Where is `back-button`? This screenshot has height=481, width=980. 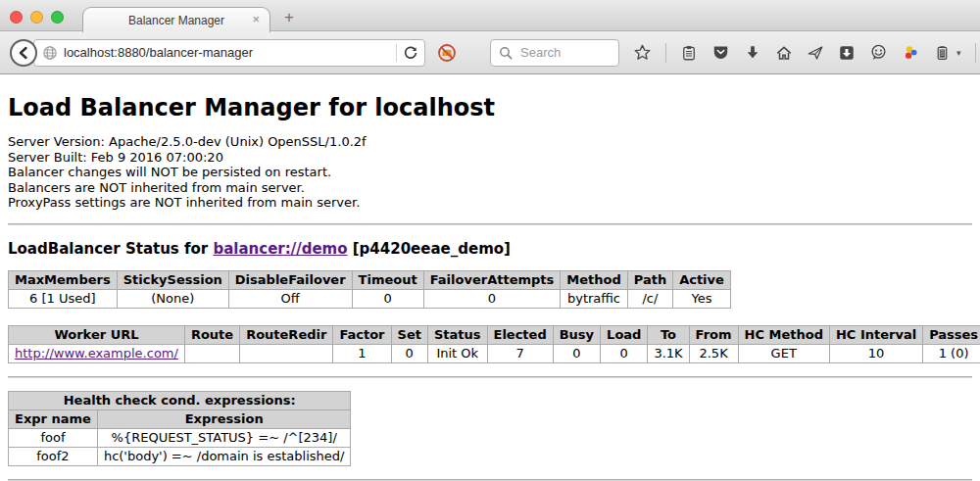
back-button is located at coordinates (24, 53).